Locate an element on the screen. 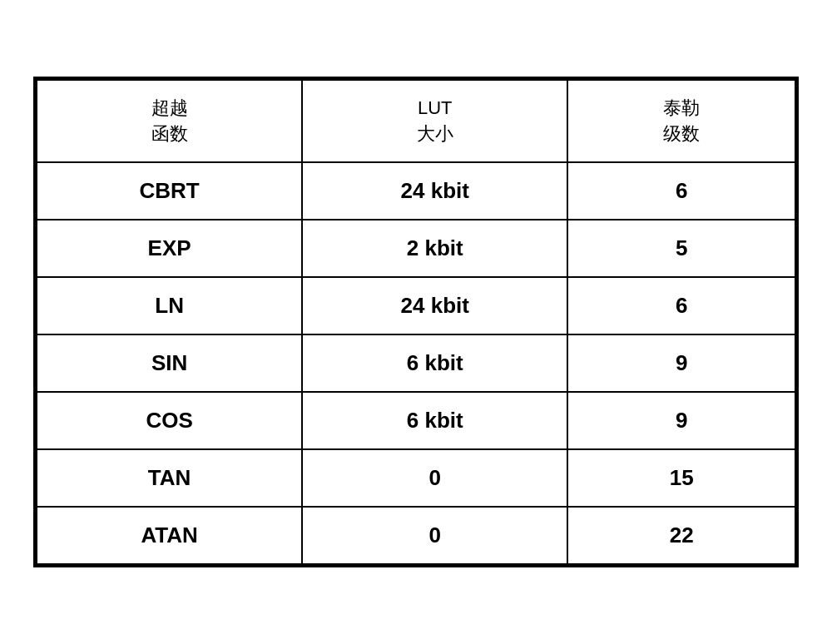 The height and width of the screenshot is (644, 832). cell-taylor: 15 is located at coordinates (681, 478).